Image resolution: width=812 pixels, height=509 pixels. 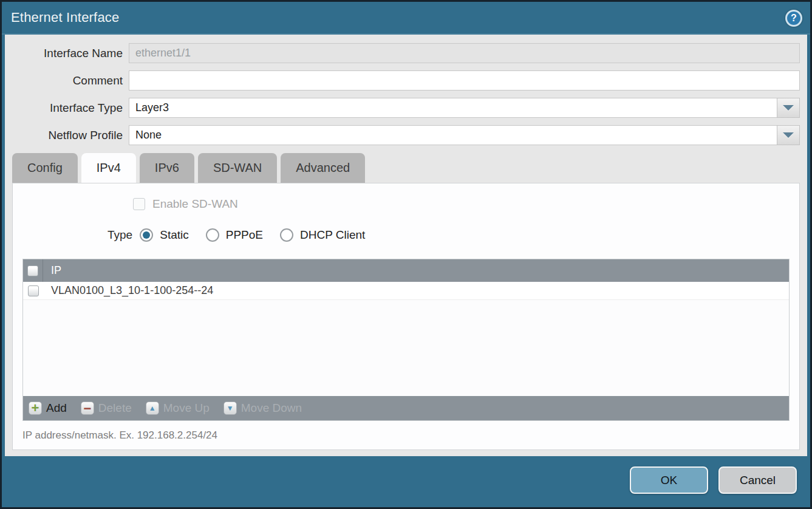 What do you see at coordinates (406, 482) in the screenshot?
I see `dialog-footer: OK Cancel` at bounding box center [406, 482].